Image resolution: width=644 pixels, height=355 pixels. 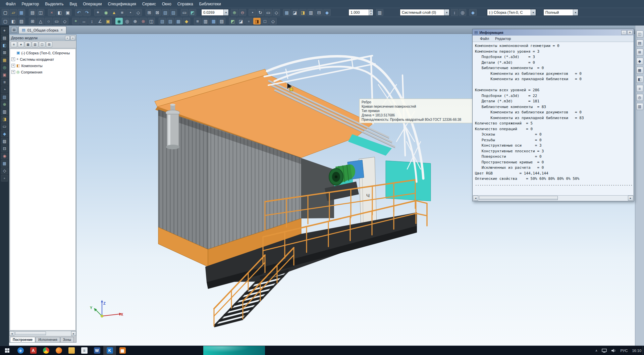 What do you see at coordinates (43, 334) in the screenshot?
I see `scrollbar-track` at bounding box center [43, 334].